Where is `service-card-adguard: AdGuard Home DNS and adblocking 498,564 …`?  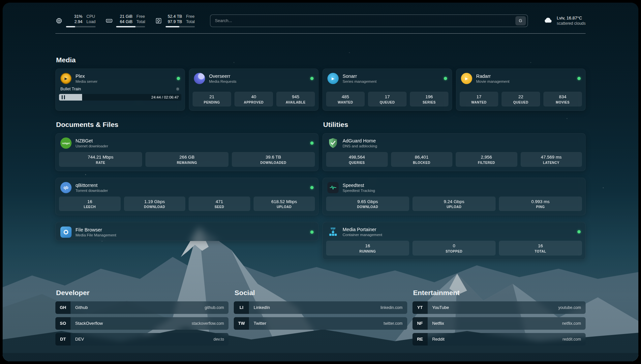 service-card-adguard: AdGuard Home DNS and adblocking 498,564 … is located at coordinates (454, 152).